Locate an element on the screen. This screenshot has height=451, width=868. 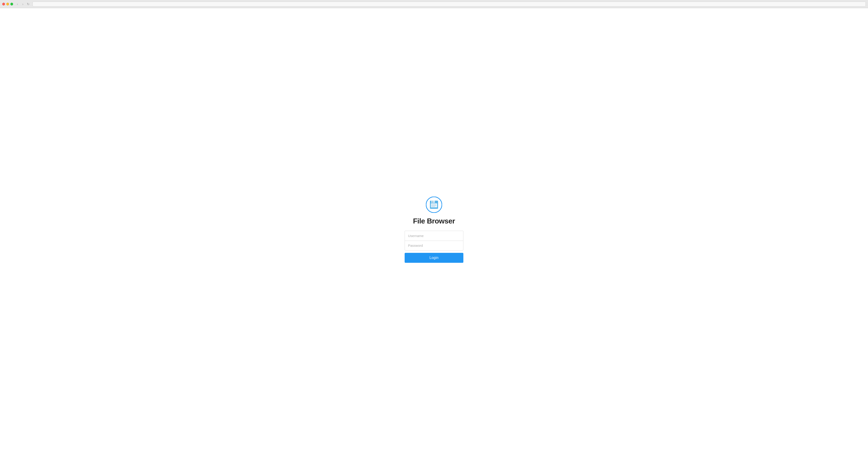
address-bar is located at coordinates (449, 4).